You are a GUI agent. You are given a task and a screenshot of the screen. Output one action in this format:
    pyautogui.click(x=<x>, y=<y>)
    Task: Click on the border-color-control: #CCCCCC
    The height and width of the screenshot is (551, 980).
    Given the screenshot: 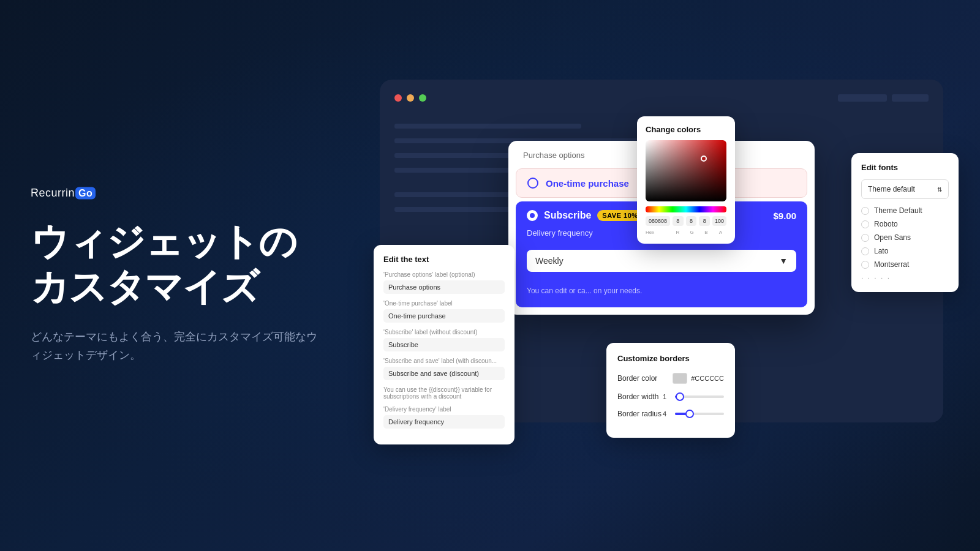 What is the action you would take?
    pyautogui.click(x=698, y=378)
    